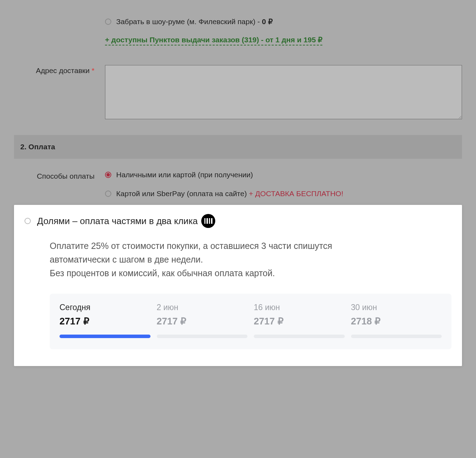 This screenshot has height=458, width=476. I want to click on schedule-date: 16 июн, so click(299, 308).